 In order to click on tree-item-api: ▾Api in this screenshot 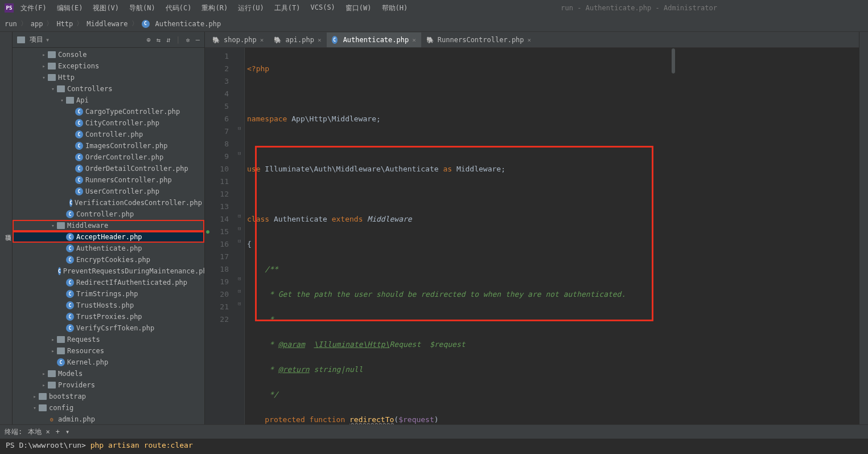, I will do `click(108, 100)`.